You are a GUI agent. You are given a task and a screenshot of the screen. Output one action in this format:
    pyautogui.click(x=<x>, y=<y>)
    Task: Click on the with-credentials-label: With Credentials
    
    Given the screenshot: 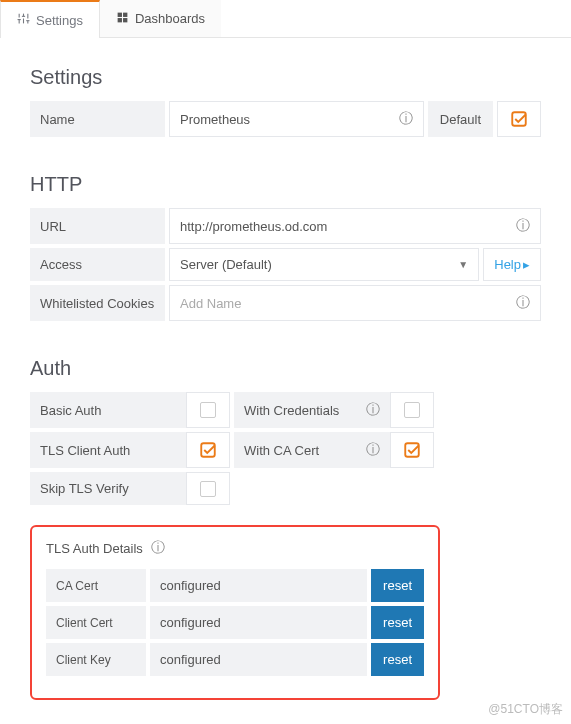 What is the action you would take?
    pyautogui.click(x=312, y=410)
    